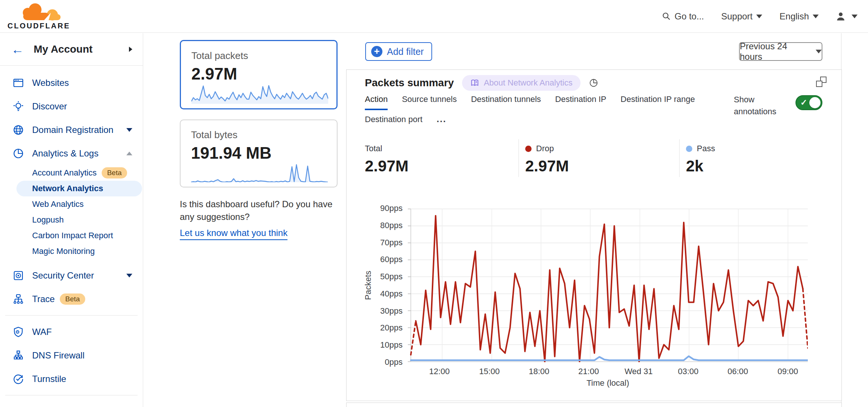 Image resolution: width=868 pixels, height=407 pixels. Describe the element at coordinates (260, 74) in the screenshot. I see `total-packets-value: 2.97M` at that location.